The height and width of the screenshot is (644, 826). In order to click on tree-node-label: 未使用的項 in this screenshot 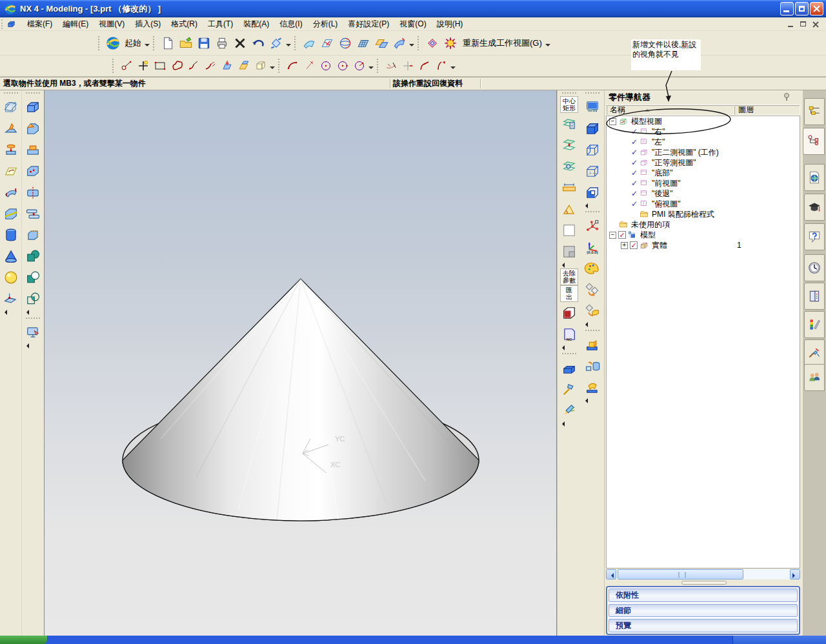, I will do `click(650, 225)`.